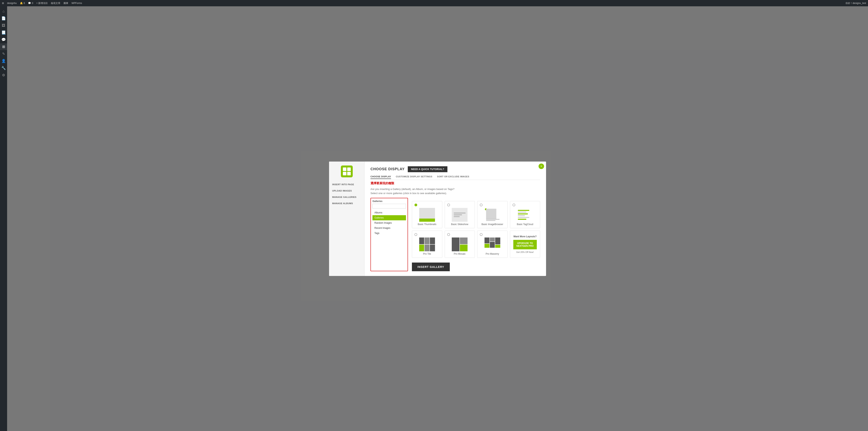 This screenshot has width=868, height=431. I want to click on site-name: designhu, so click(12, 3).